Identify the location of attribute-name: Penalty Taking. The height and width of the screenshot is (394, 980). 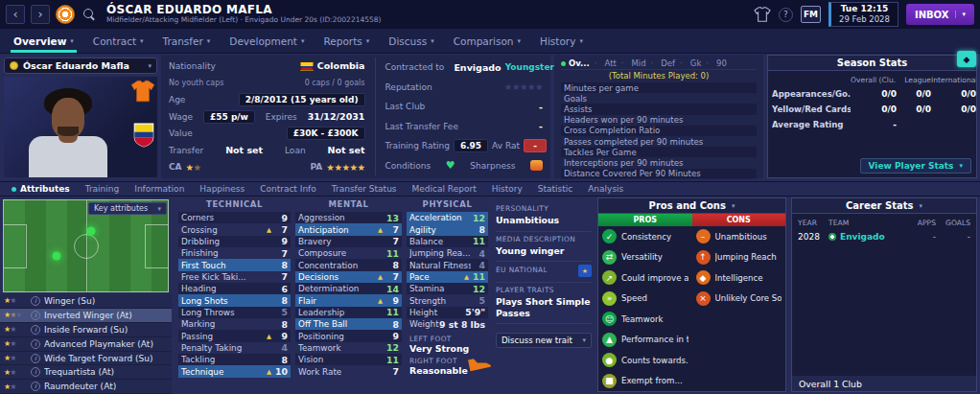
(227, 348).